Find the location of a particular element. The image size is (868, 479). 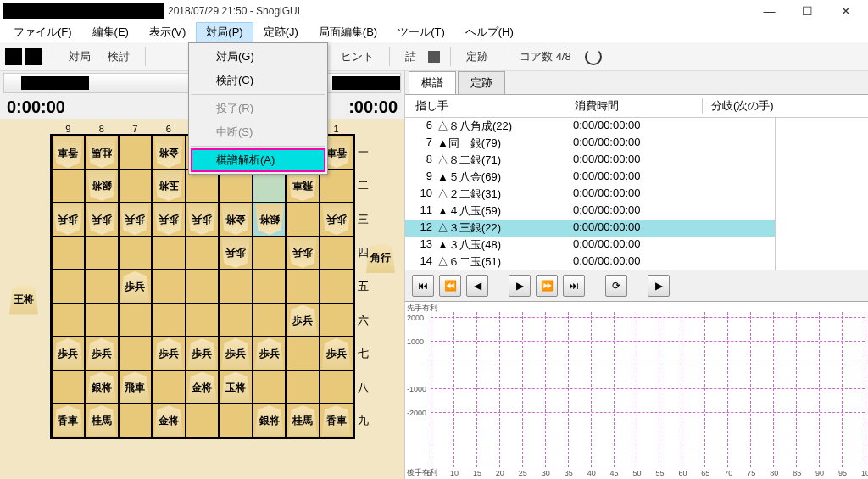

close-button: ✕ is located at coordinates (846, 11).